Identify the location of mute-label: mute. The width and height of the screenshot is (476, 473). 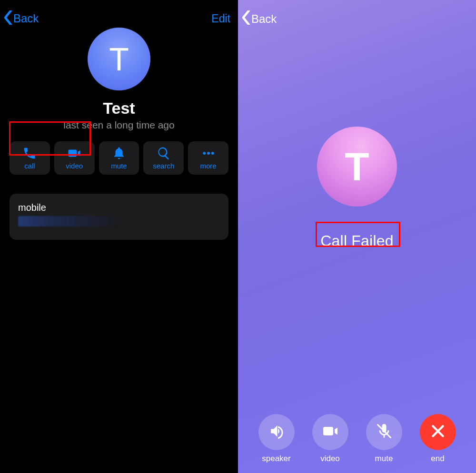
(119, 166).